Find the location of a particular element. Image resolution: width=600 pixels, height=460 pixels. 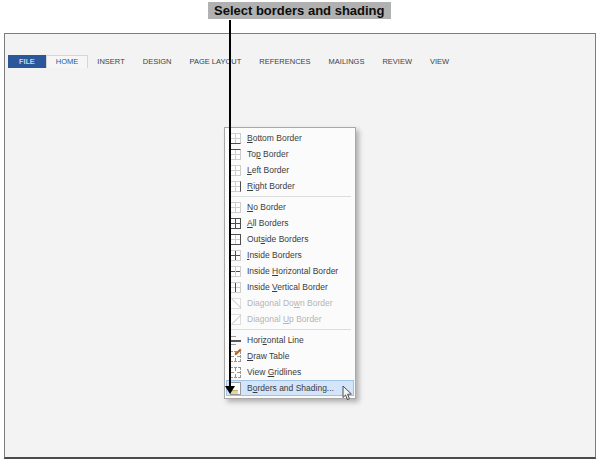

right-border-icon is located at coordinates (236, 186).